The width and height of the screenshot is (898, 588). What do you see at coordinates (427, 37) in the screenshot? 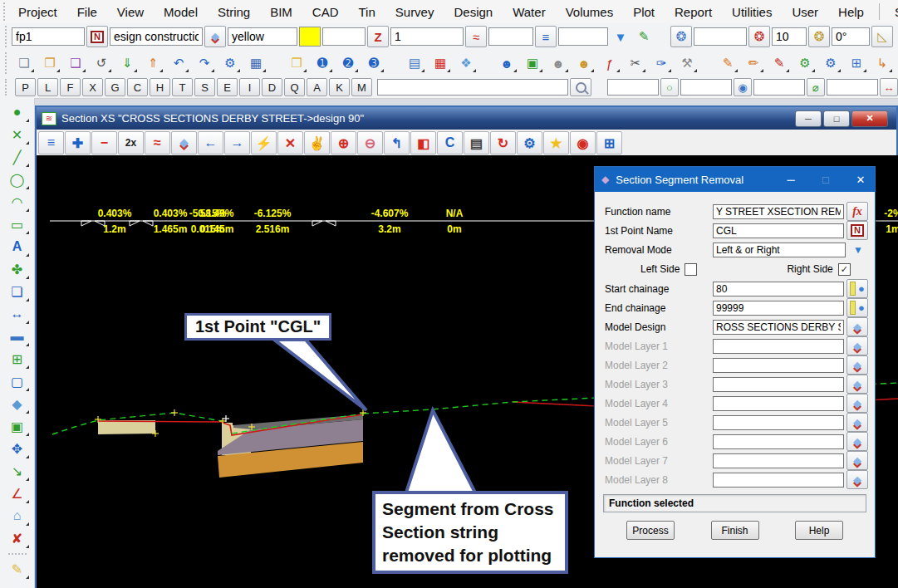
I see `z-value-input` at bounding box center [427, 37].